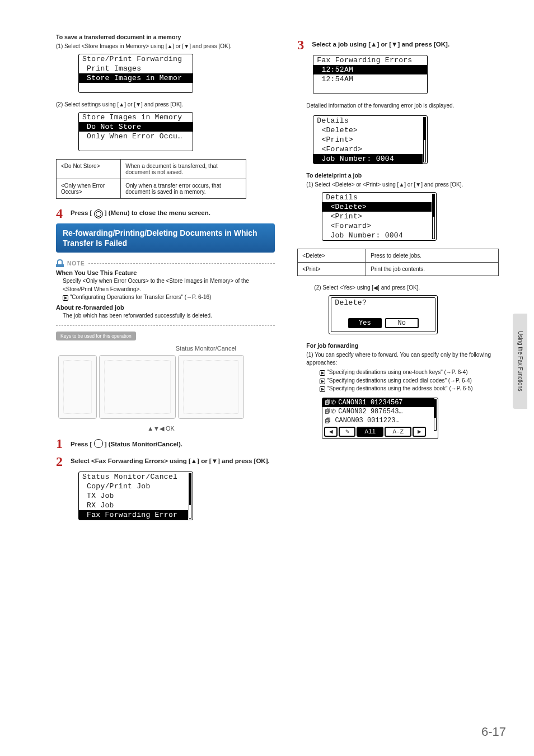 The width and height of the screenshot is (534, 756). Describe the element at coordinates (135, 59) in the screenshot. I see `lcd1-title: Store/Print Forwarding` at that location.